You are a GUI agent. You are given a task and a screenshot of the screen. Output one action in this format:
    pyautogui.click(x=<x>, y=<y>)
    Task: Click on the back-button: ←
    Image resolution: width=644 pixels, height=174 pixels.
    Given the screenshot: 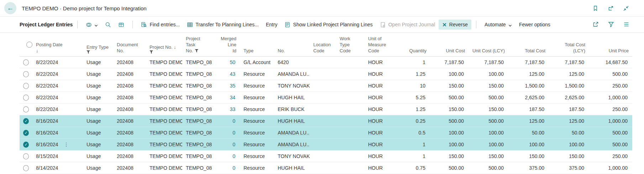 What is the action you would take?
    pyautogui.click(x=10, y=8)
    